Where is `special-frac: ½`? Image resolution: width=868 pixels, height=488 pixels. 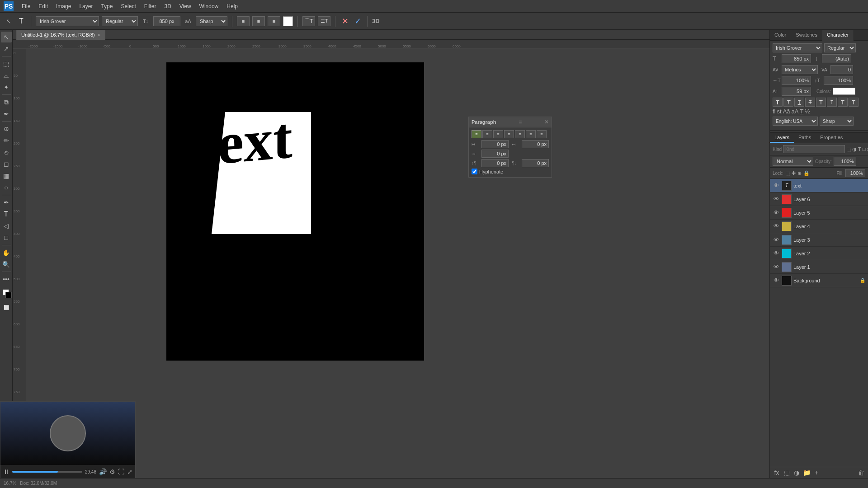 special-frac: ½ is located at coordinates (807, 111).